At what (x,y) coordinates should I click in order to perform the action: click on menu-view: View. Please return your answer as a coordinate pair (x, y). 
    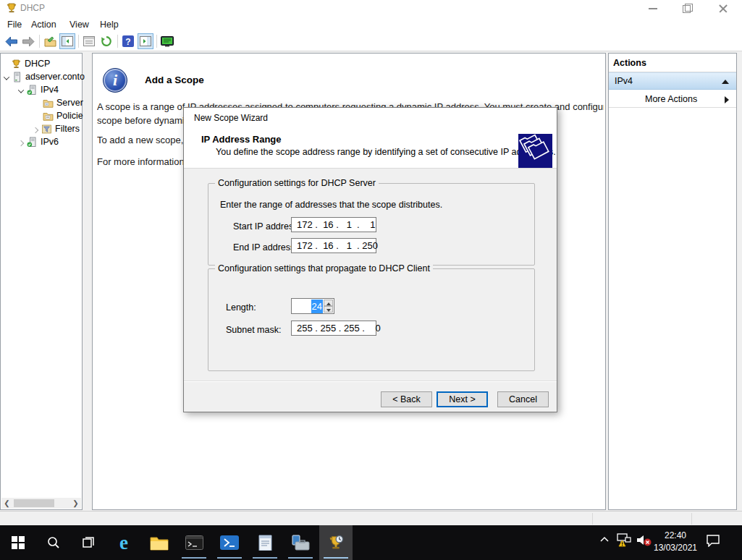
    Looking at the image, I should click on (80, 25).